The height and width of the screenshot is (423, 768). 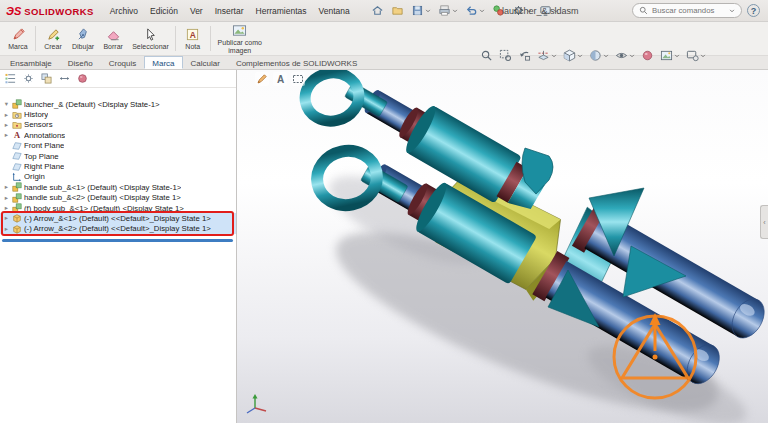 I want to click on tree-item: Right Plane, so click(x=118, y=166).